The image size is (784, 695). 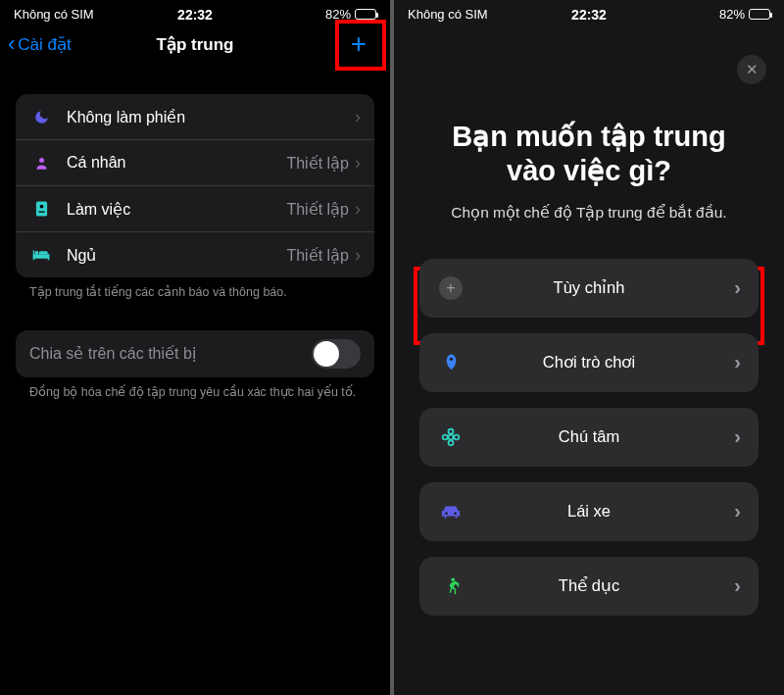 I want to click on focus-row-personal: Cá nhân Thiết lập ›, so click(x=195, y=163).